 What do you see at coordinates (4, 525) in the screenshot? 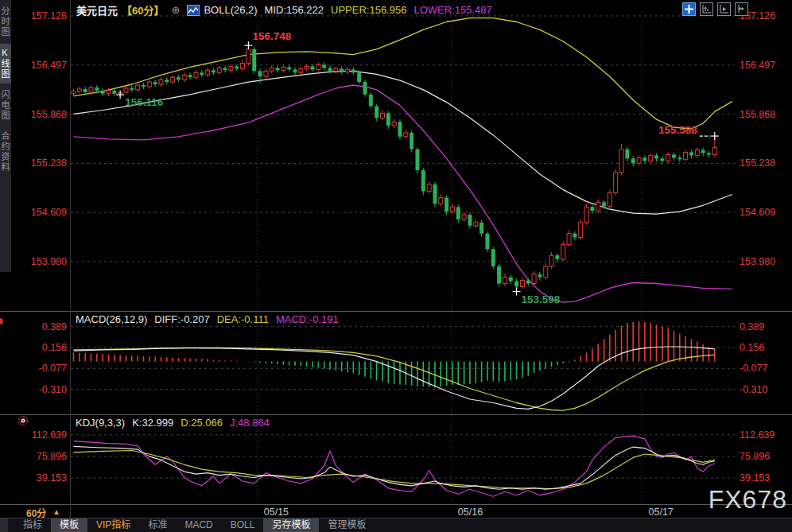
I see `tabbar-grip` at bounding box center [4, 525].